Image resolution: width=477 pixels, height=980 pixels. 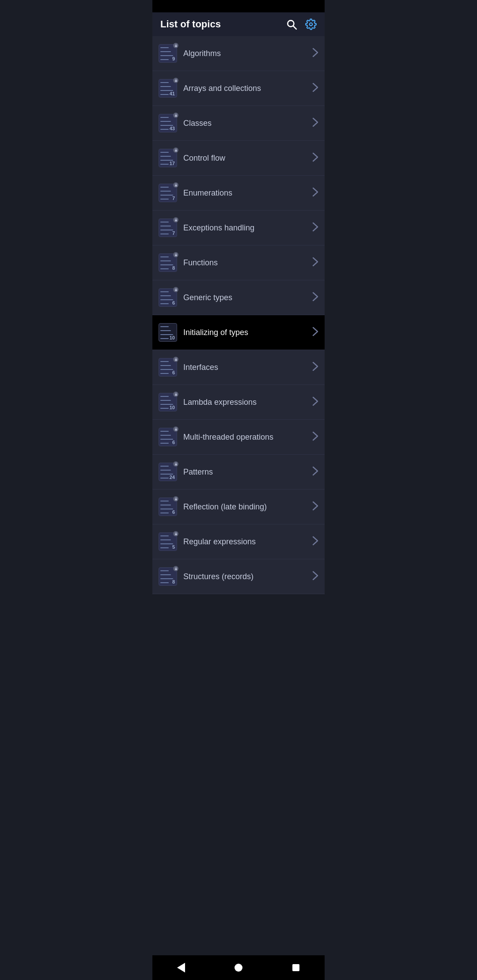 What do you see at coordinates (238, 968) in the screenshot?
I see `home-button` at bounding box center [238, 968].